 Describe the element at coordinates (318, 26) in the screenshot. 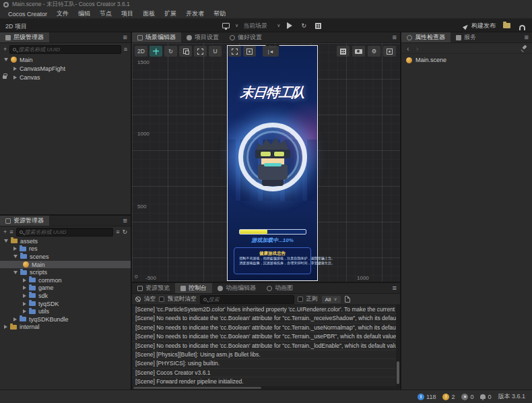

I see `expand-preview-button` at that location.